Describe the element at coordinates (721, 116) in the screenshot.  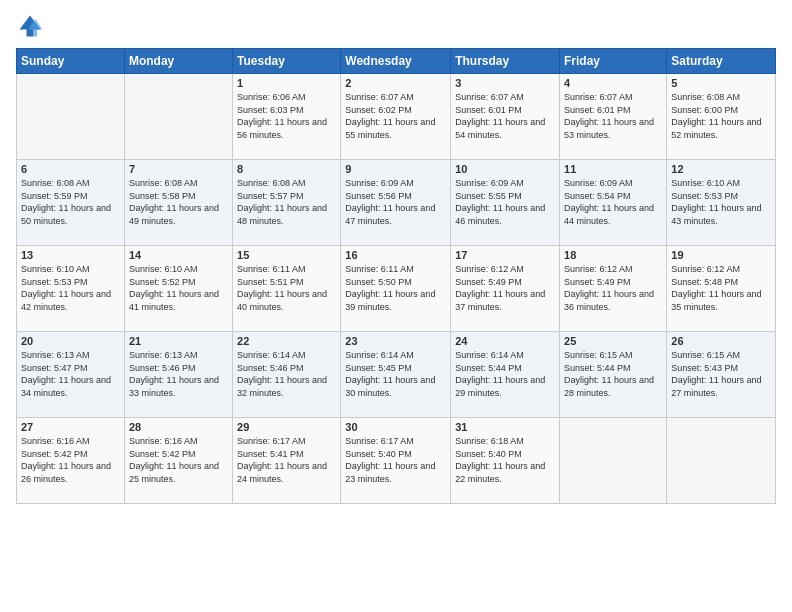
I see `day-info: Sunrise: 6:08 AMSunset: 6:00 PMDaylight:…` at that location.